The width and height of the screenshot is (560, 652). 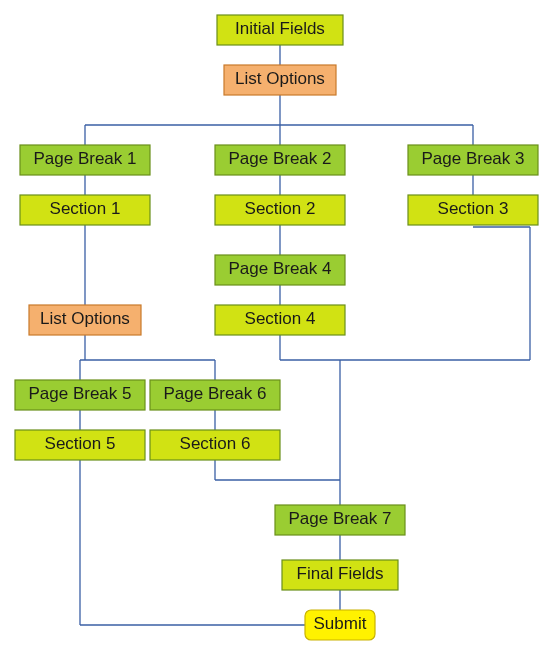 I want to click on section-1-label: Section 1, so click(x=86, y=208).